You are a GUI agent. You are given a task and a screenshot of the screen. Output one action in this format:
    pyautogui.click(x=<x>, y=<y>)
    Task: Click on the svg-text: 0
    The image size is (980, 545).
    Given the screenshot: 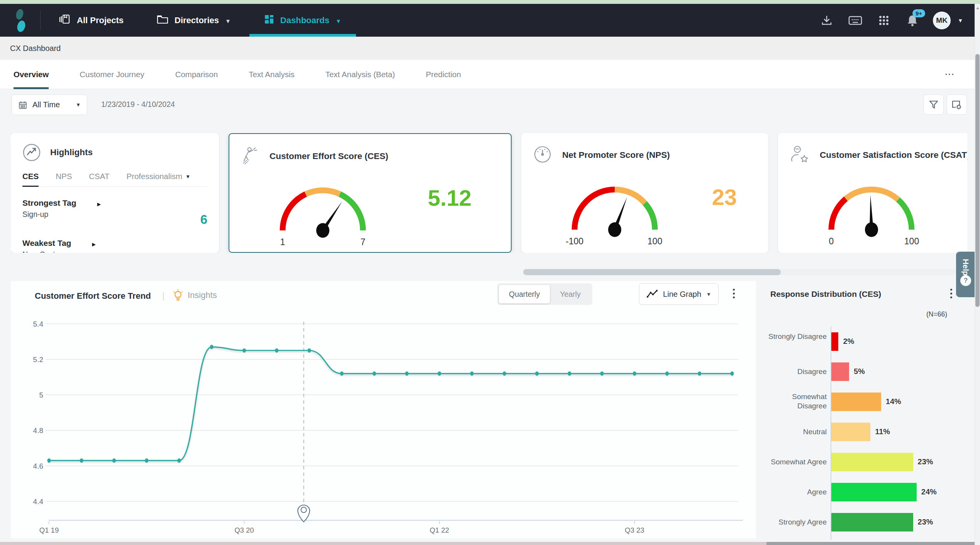 What is the action you would take?
    pyautogui.click(x=832, y=241)
    